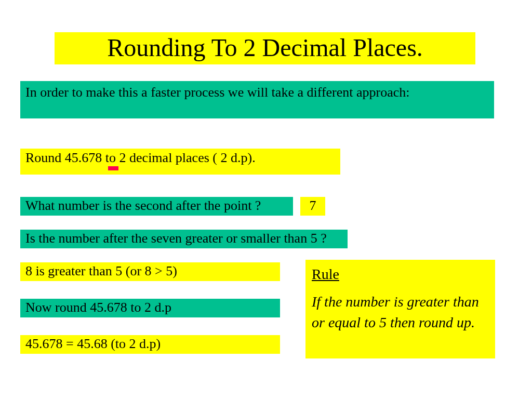  Describe the element at coordinates (313, 206) in the screenshot. I see `answer-1: 7` at that location.